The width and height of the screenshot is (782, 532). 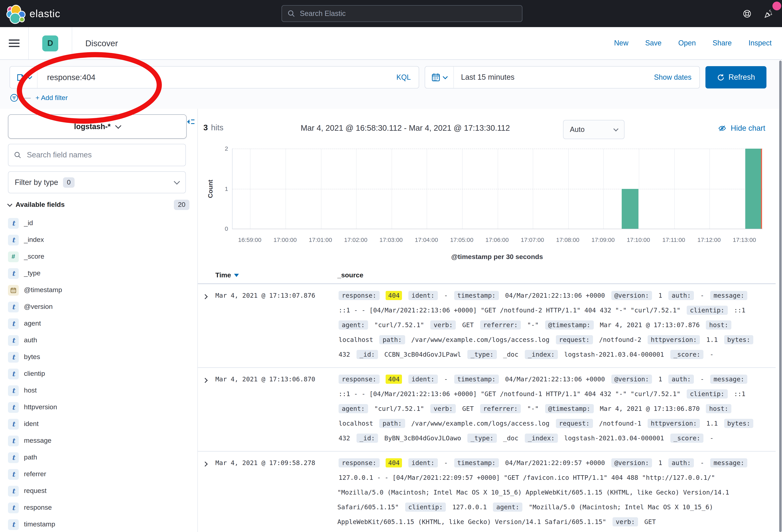 I want to click on field-item-id: t_id, so click(x=99, y=223).